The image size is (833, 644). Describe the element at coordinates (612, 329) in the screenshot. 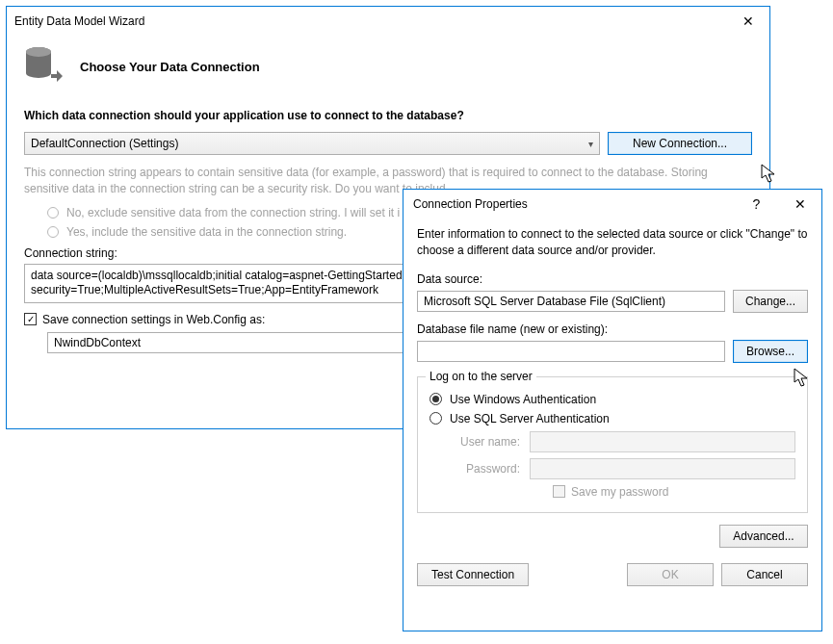

I see `db-file-label: Database file name (new or existing):` at that location.